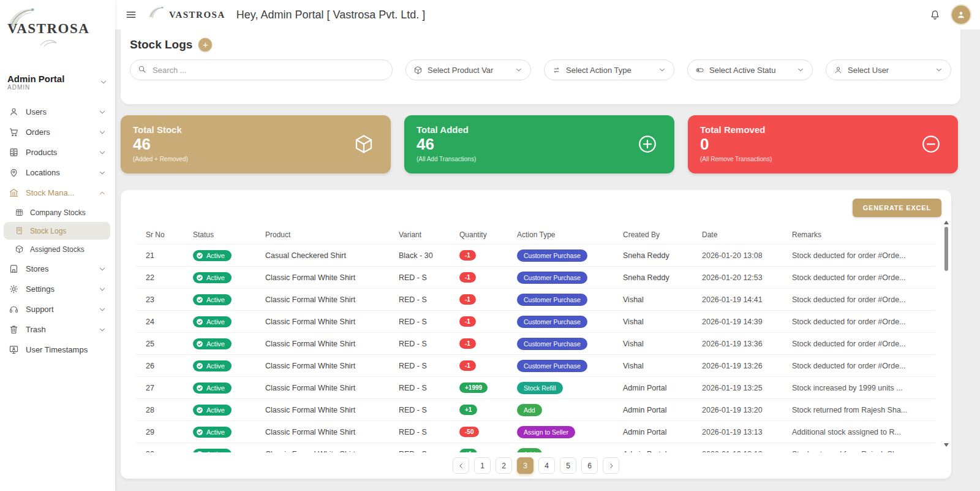 Image resolution: width=980 pixels, height=491 pixels. I want to click on table-header-row: Sr NoStatusProductVariantQuantityAction …, so click(535, 235).